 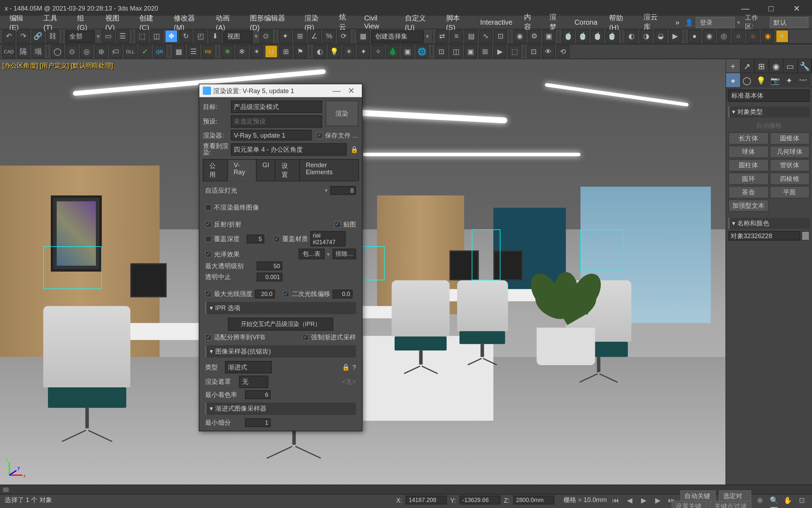 What do you see at coordinates (208, 52) in the screenshot?
I see `tool-rb-icon: RB` at bounding box center [208, 52].